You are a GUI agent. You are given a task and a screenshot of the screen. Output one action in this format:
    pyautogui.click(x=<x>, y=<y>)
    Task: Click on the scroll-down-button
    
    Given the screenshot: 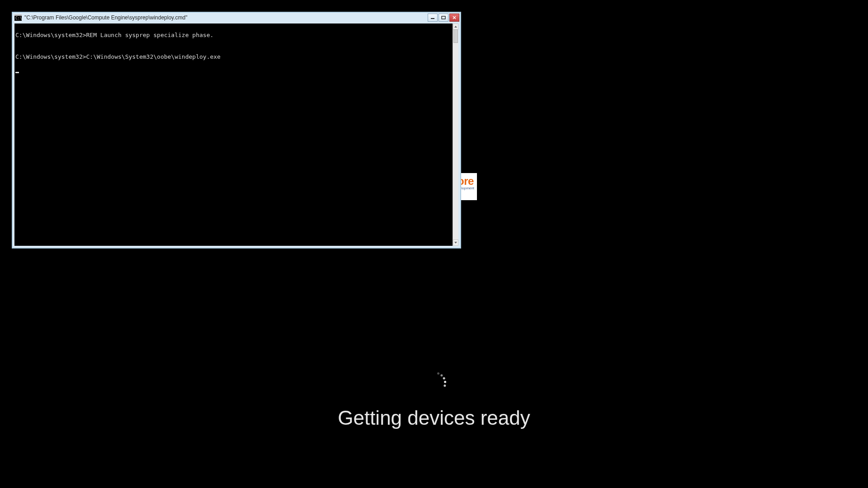 What is the action you would take?
    pyautogui.click(x=456, y=243)
    